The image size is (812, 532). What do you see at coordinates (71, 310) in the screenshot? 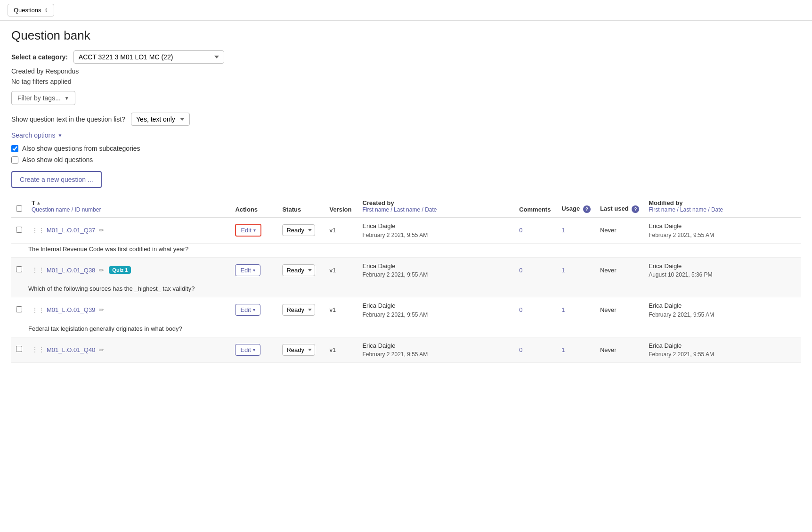
I see `question-name-link: M01_L.O.01_Q39` at bounding box center [71, 310].